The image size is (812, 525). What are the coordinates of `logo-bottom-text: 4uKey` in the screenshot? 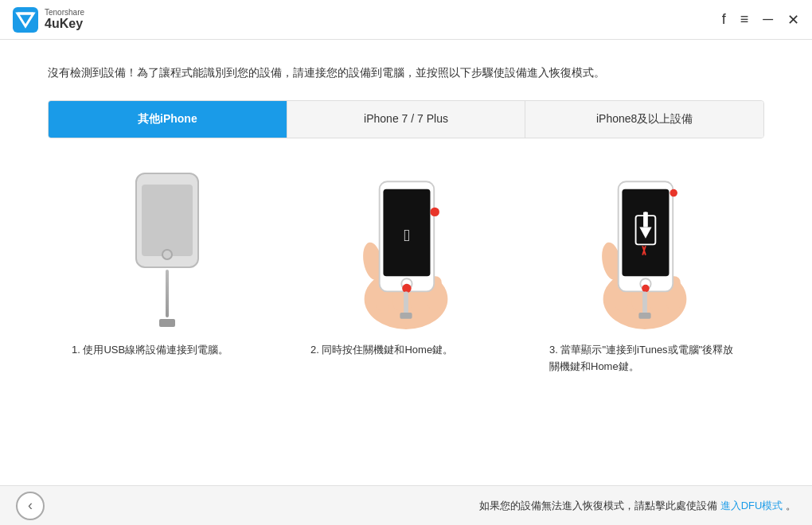 It's located at (64, 24).